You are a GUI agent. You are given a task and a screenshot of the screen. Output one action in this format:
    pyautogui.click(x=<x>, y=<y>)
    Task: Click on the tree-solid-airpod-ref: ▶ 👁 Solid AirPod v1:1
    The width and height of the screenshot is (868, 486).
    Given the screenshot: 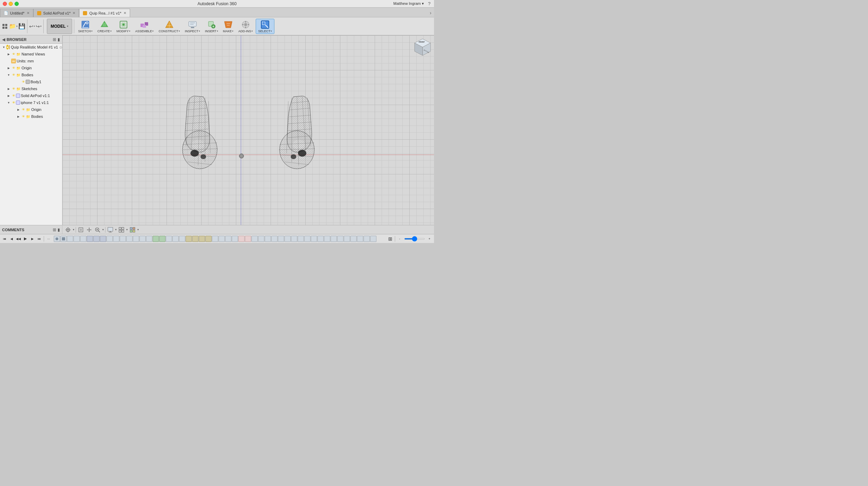 What is the action you would take?
    pyautogui.click(x=31, y=96)
    